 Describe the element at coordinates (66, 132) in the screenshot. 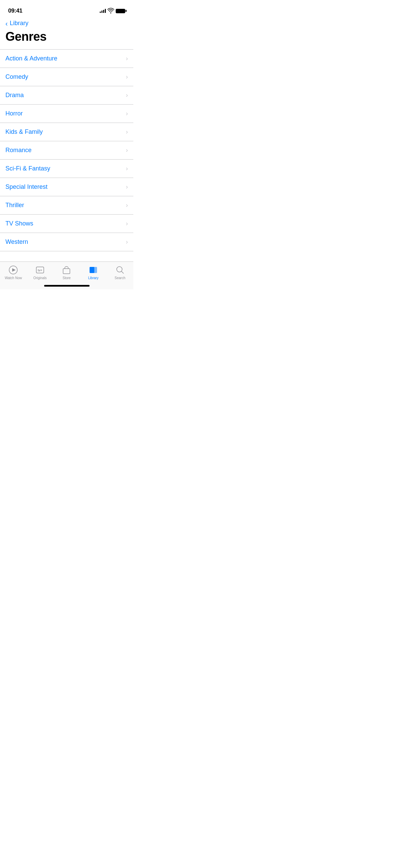

I see `genre-item-kids-family: Kids & Family ›` at that location.